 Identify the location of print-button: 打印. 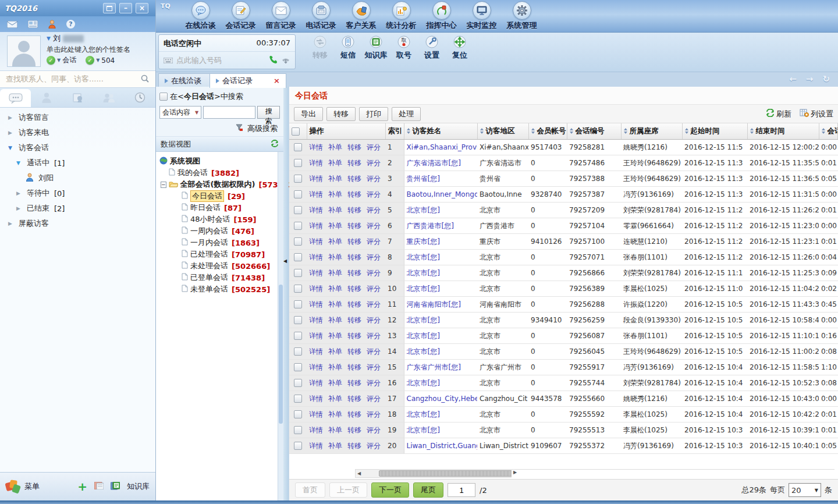
(374, 114).